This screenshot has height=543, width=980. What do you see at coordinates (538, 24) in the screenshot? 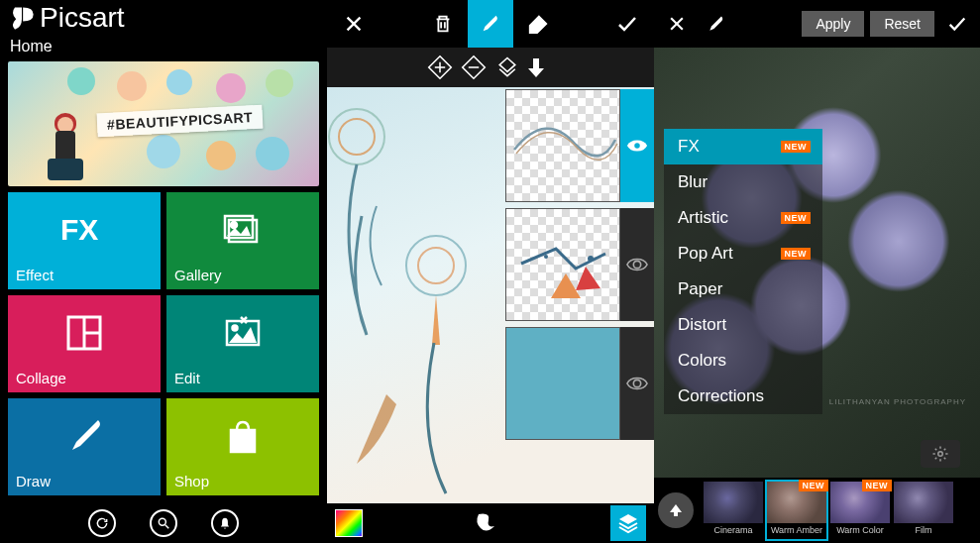
I see `eraser-icon` at bounding box center [538, 24].